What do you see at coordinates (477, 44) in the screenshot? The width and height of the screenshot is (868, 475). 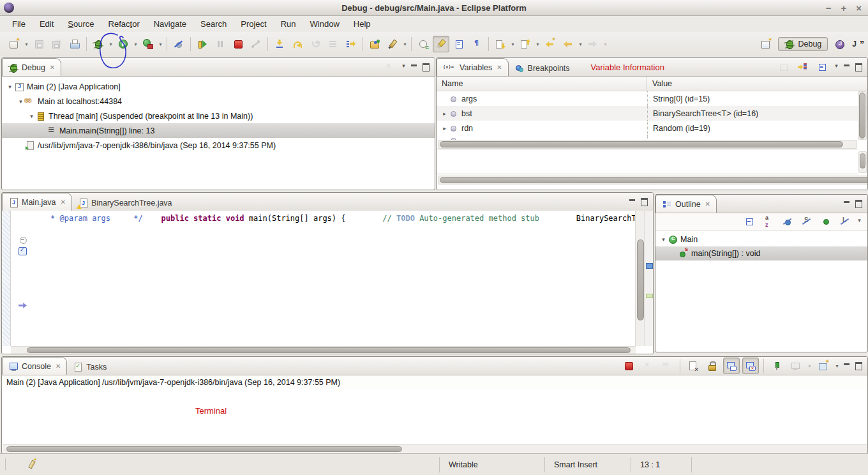 I see `show-whitespace-button` at bounding box center [477, 44].